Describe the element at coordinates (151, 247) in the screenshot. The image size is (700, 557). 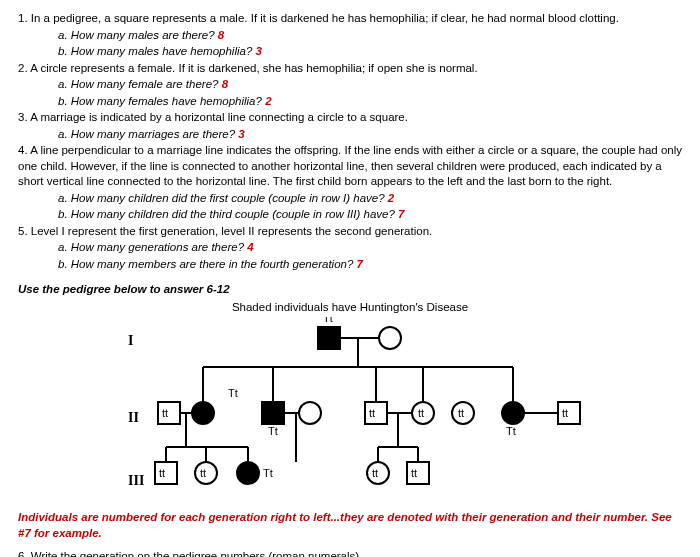
I see `q5a-text: a. How many generations are there?` at that location.